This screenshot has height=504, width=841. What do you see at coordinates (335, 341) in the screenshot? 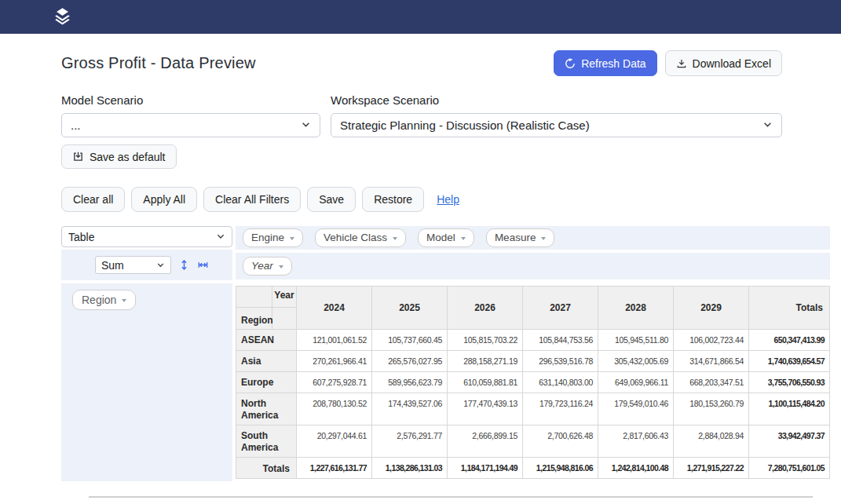
I see `value-cell: 121,001,061.52` at bounding box center [335, 341].